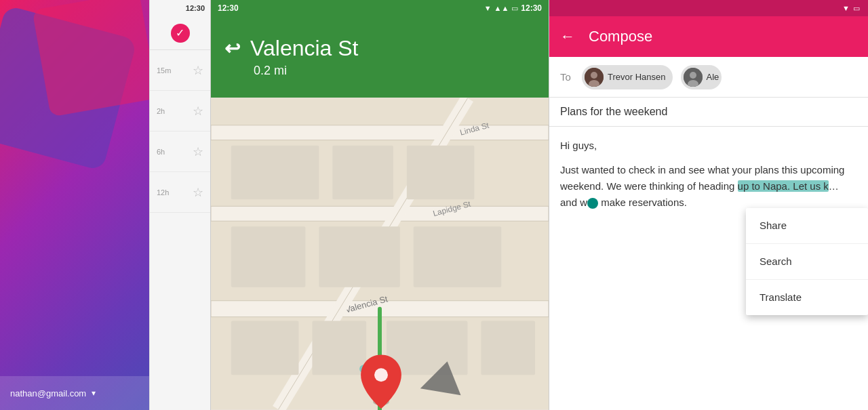 The width and height of the screenshot is (868, 410). What do you see at coordinates (709, 37) in the screenshot?
I see `compose-header: ← Compose` at bounding box center [709, 37].